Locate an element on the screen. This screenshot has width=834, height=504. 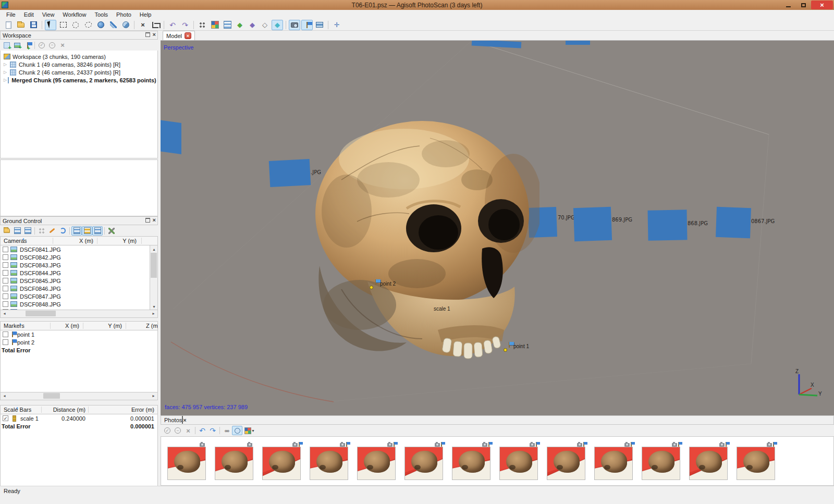
gc-export-button is located at coordinates (17, 231).